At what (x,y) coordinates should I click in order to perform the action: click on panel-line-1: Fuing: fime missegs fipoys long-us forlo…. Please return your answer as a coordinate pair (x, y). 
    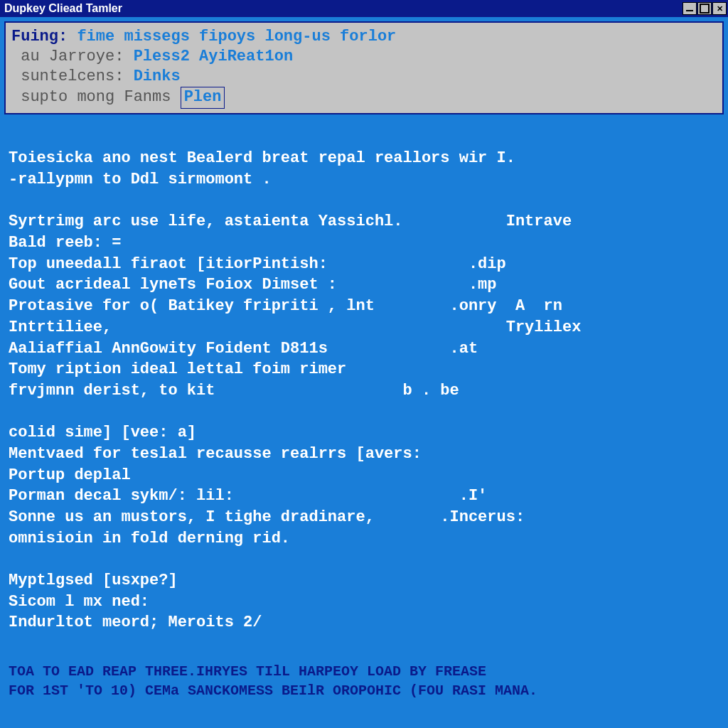
    Looking at the image, I should click on (364, 37).